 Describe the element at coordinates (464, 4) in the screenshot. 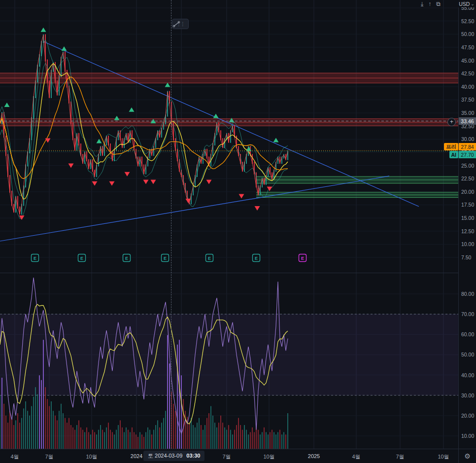

I see `currency-label: USD` at that location.